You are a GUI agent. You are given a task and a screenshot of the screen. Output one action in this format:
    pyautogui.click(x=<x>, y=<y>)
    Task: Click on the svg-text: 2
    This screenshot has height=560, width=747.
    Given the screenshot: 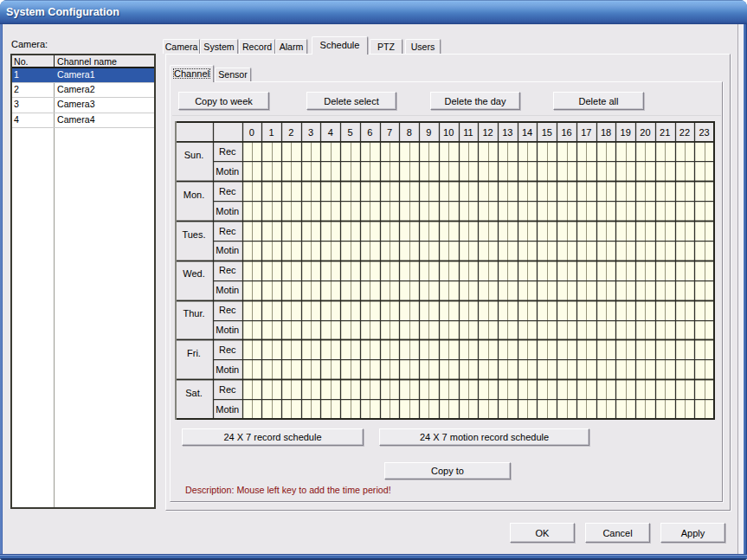 What is the action you would take?
    pyautogui.click(x=291, y=132)
    